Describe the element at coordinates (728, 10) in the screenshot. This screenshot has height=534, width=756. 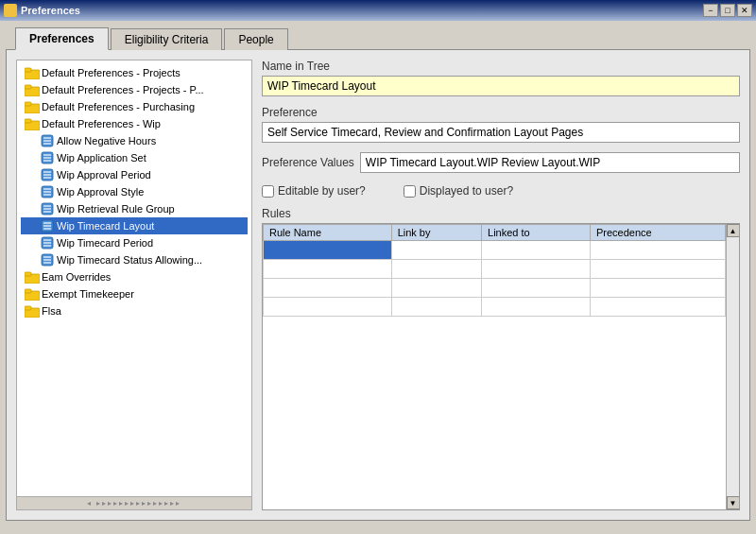
I see `maximize-button: □` at that location.